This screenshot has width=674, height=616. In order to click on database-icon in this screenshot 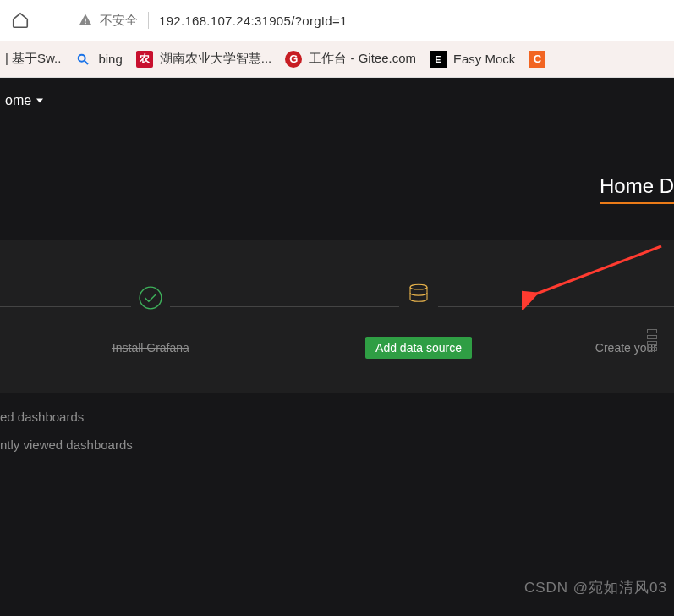, I will do `click(419, 294)`.